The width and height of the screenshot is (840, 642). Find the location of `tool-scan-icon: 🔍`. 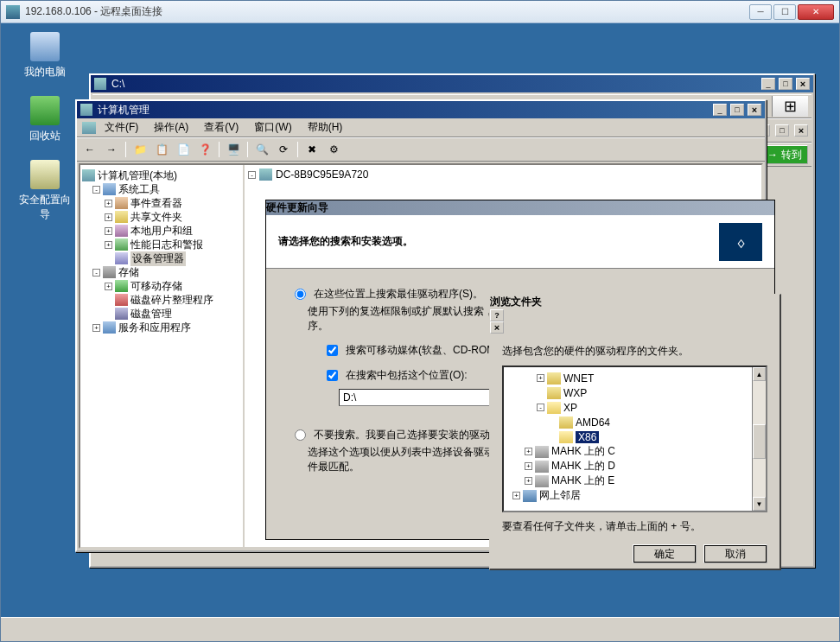

tool-scan-icon: 🔍 is located at coordinates (262, 149).